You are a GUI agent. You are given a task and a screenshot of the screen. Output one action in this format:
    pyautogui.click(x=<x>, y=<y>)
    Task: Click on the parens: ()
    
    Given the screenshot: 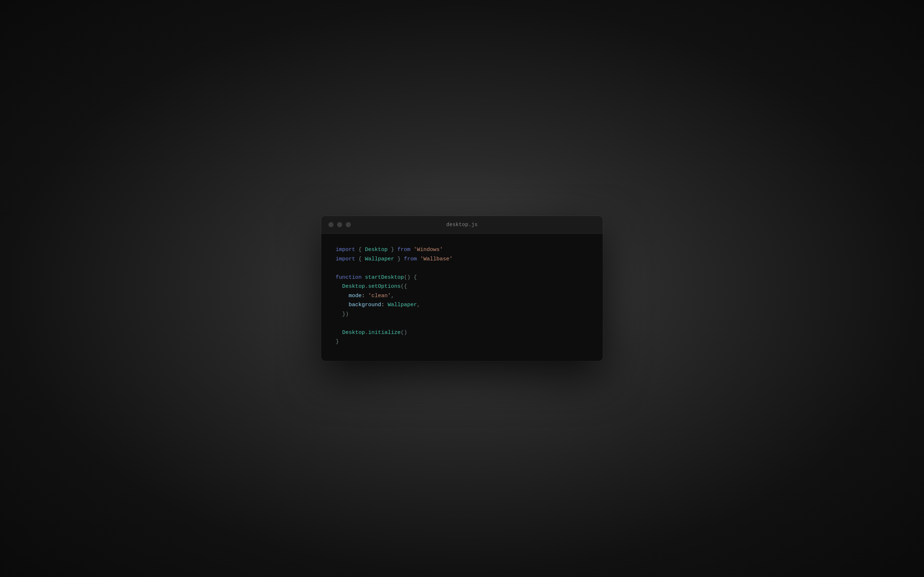 What is the action you would take?
    pyautogui.click(x=404, y=333)
    